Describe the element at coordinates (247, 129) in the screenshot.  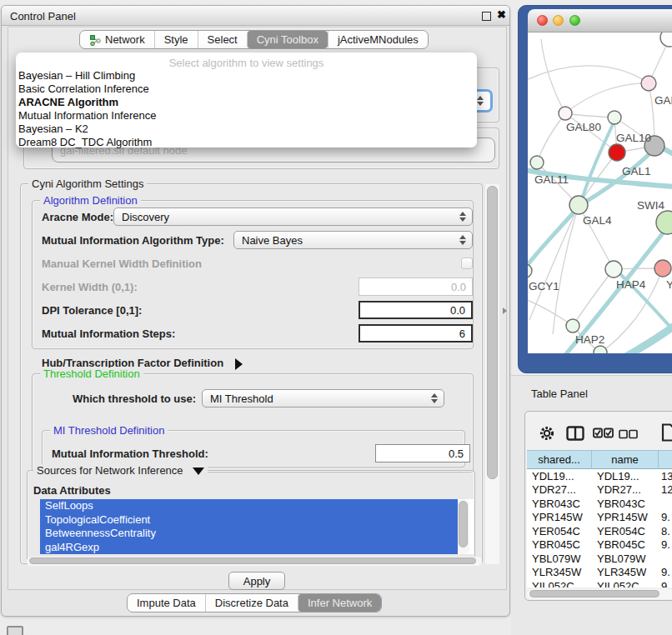
I see `algorithm-option-bayesian-k2: Bayesian – K2` at that location.